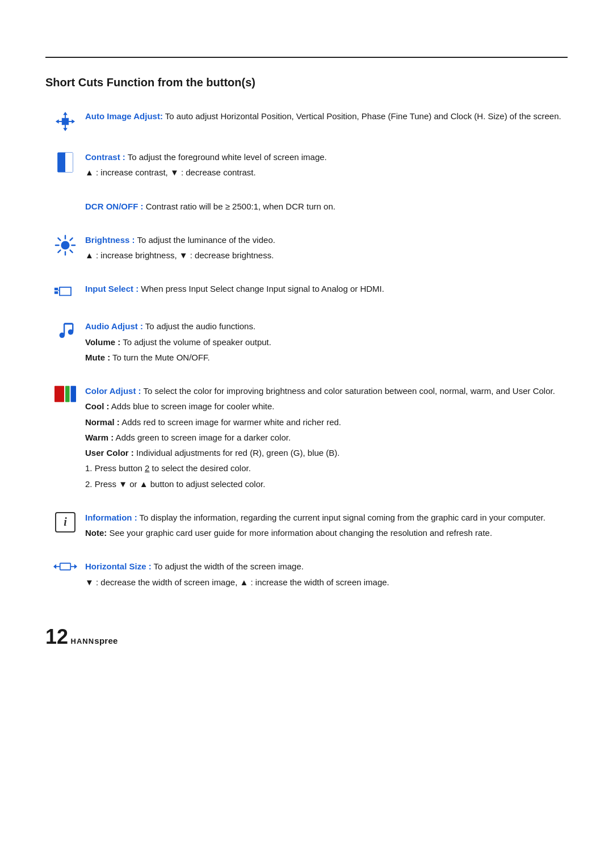  I want to click on footer-brand-upper: HANN, so click(83, 641).